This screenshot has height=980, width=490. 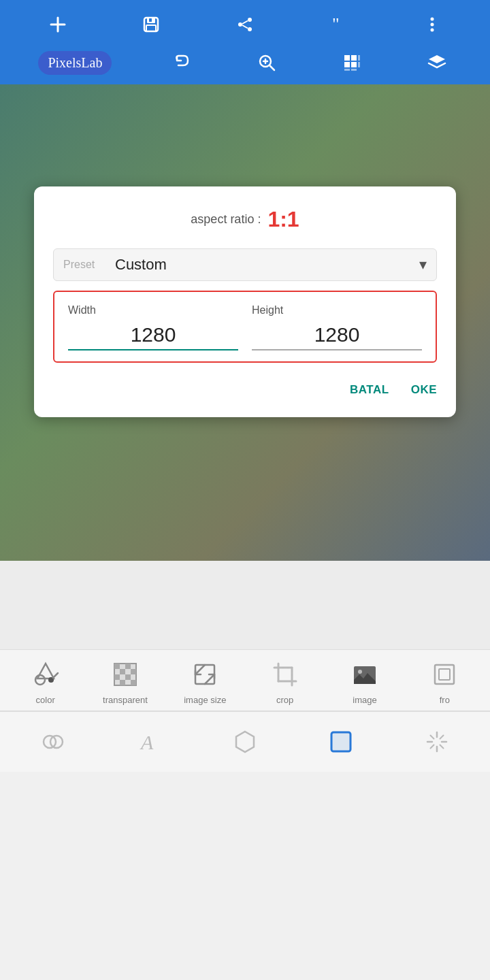 I want to click on dimensions-inputs, so click(x=245, y=337).